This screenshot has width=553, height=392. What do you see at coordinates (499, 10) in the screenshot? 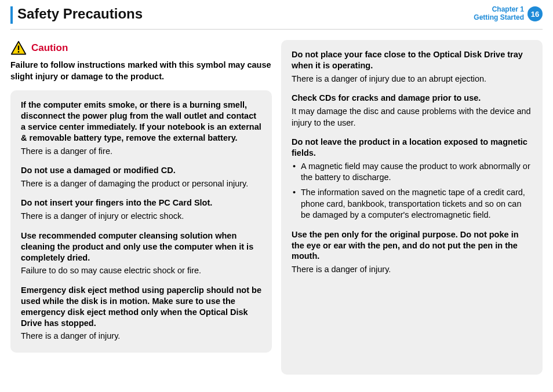
I see `chapter-line1: Chapter 1` at bounding box center [499, 10].